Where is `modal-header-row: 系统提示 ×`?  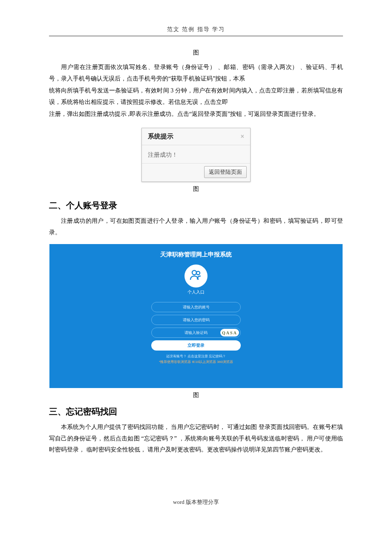 modal-header-row: 系统提示 × is located at coordinates (196, 137).